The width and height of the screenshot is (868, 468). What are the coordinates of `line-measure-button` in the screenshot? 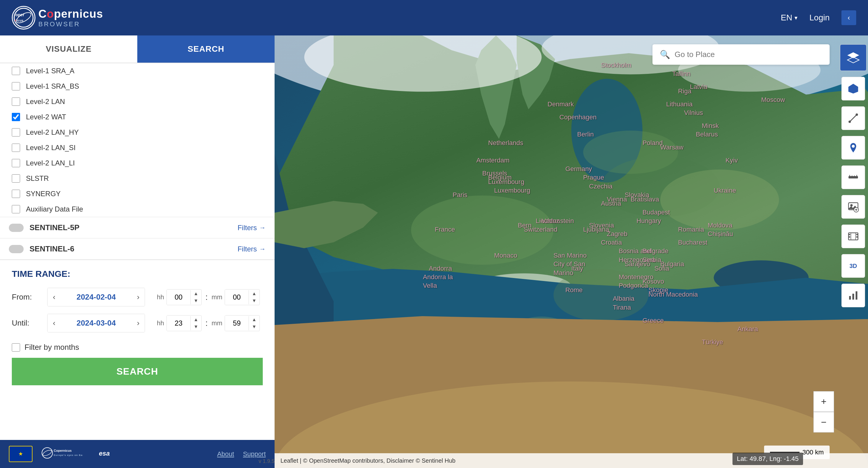 It's located at (853, 118).